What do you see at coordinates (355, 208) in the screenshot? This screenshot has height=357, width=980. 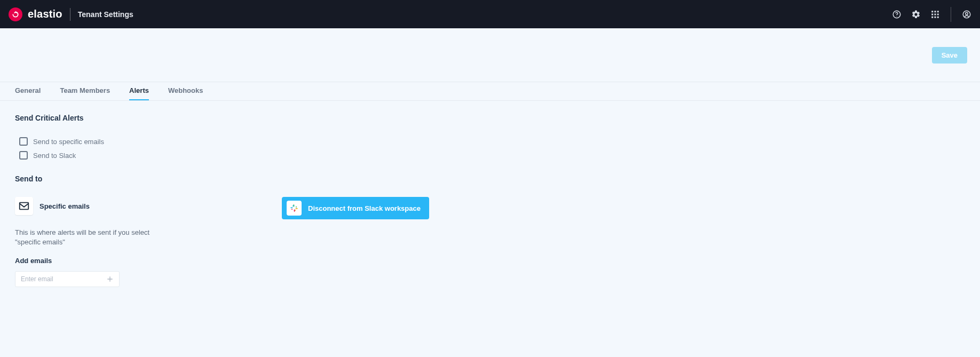 I see `disconnect-slack-button: Disconnect from Slack workspace` at bounding box center [355, 208].